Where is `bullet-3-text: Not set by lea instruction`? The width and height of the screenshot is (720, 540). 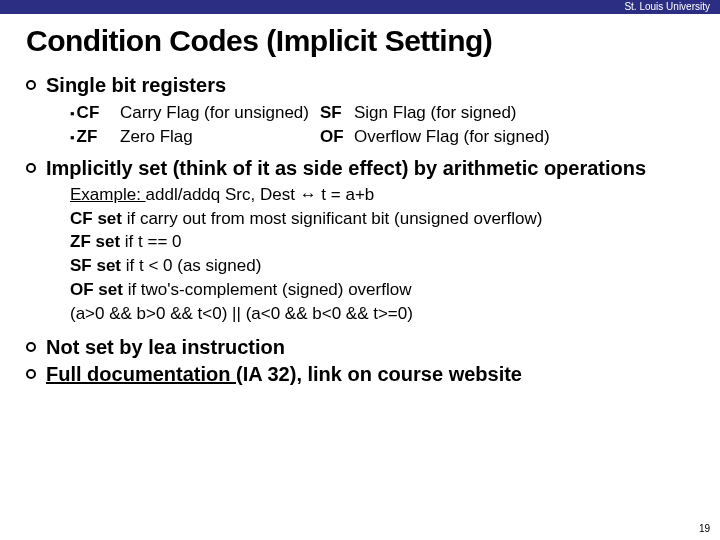
bullet-3-text: Not set by lea instruction is located at coordinates (166, 348).